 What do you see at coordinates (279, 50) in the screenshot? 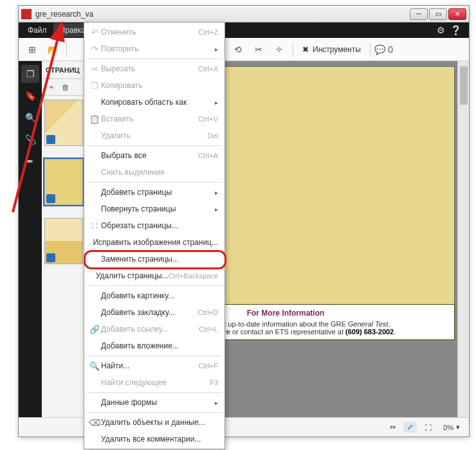
I see `enhance-icon: ✧` at bounding box center [279, 50].